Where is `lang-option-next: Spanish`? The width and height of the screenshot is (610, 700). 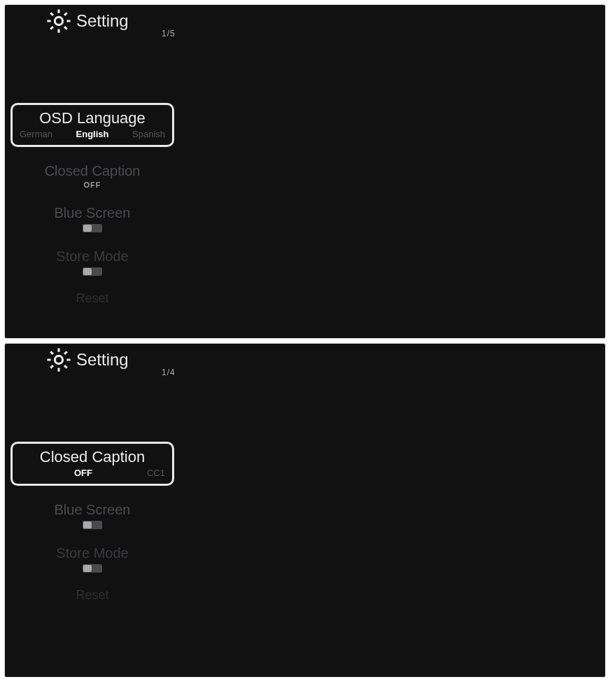
lang-option-next: Spanish is located at coordinates (148, 134).